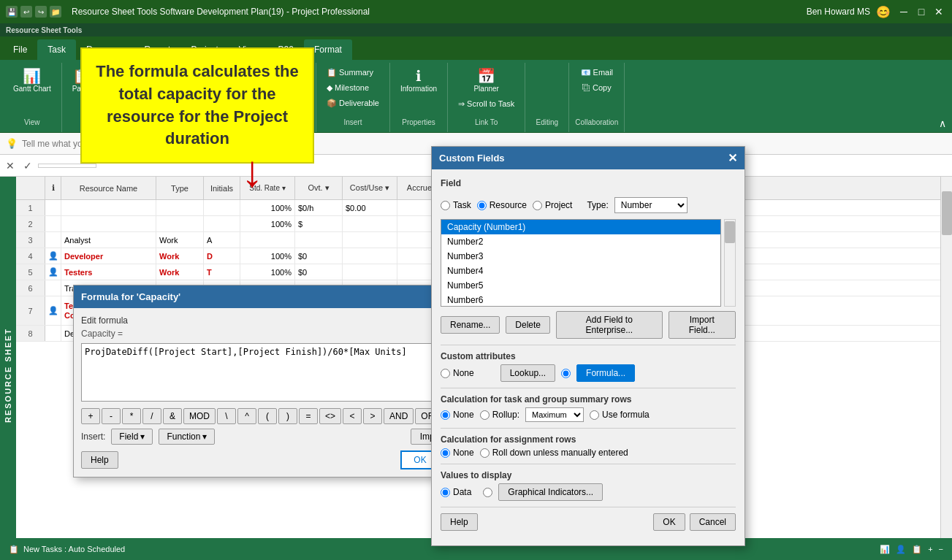 The width and height of the screenshot is (952, 560). I want to click on custom-fields-close-btn: ✕, so click(732, 158).